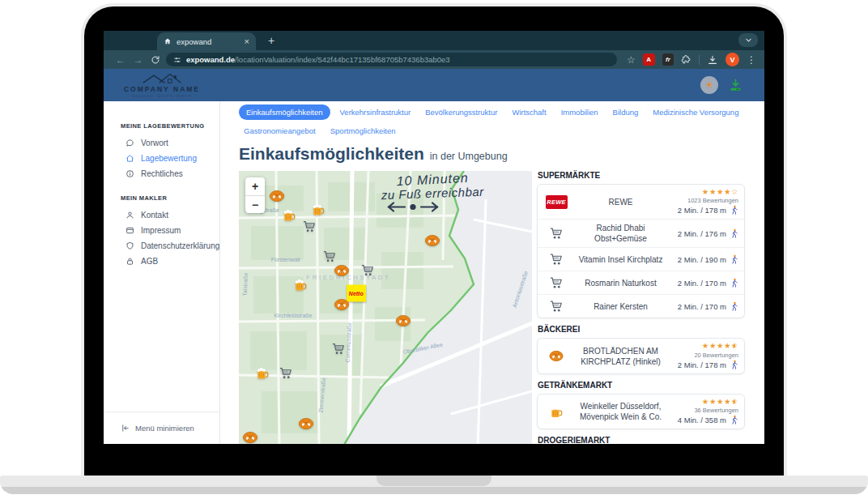 The width and height of the screenshot is (868, 499). Describe the element at coordinates (255, 204) in the screenshot. I see `map-zoom-out-button: −` at that location.